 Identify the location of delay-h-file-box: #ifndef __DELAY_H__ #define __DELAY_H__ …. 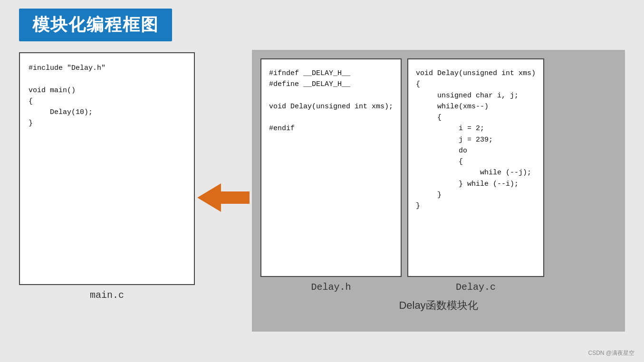
(331, 168).